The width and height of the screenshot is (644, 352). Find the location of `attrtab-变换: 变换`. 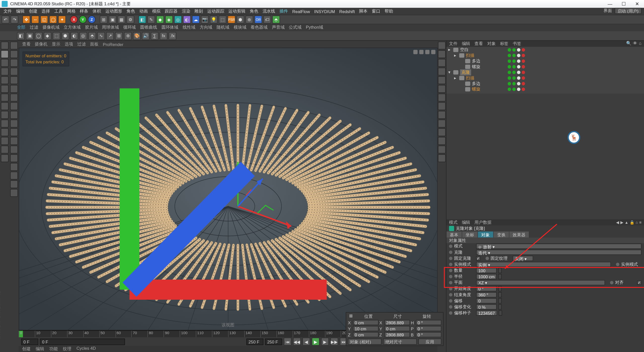

attrtab-变换: 变换 is located at coordinates (501, 235).